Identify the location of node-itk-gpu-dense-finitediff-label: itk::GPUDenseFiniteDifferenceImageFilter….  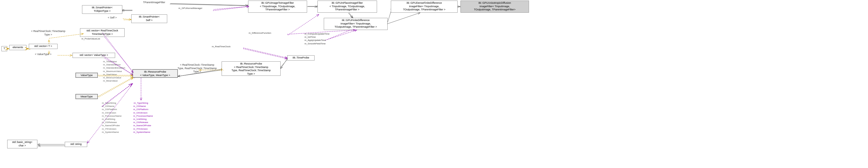
(425, 6).